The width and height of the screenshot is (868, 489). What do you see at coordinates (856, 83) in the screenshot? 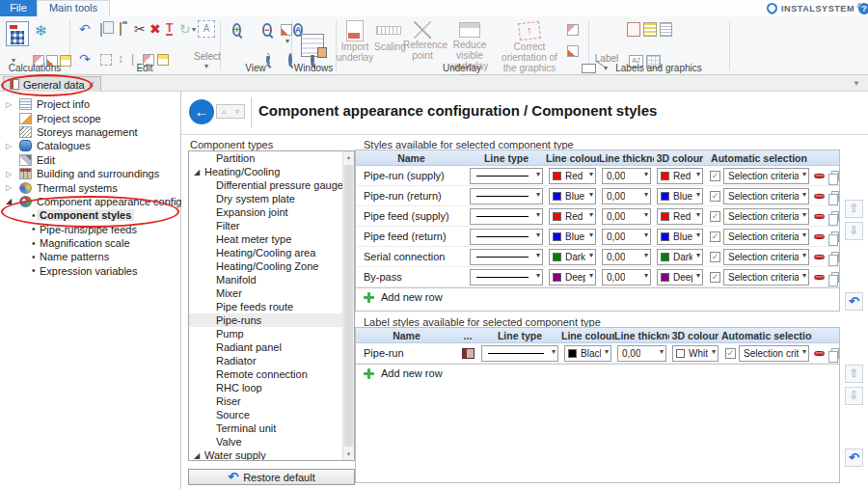
I see `auto-hide-icon: ▼` at bounding box center [856, 83].